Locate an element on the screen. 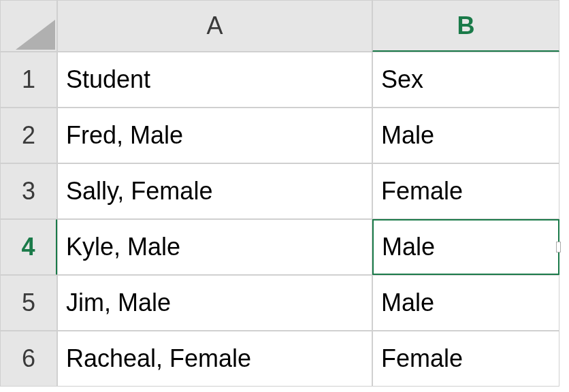  fill-handle is located at coordinates (558, 247).